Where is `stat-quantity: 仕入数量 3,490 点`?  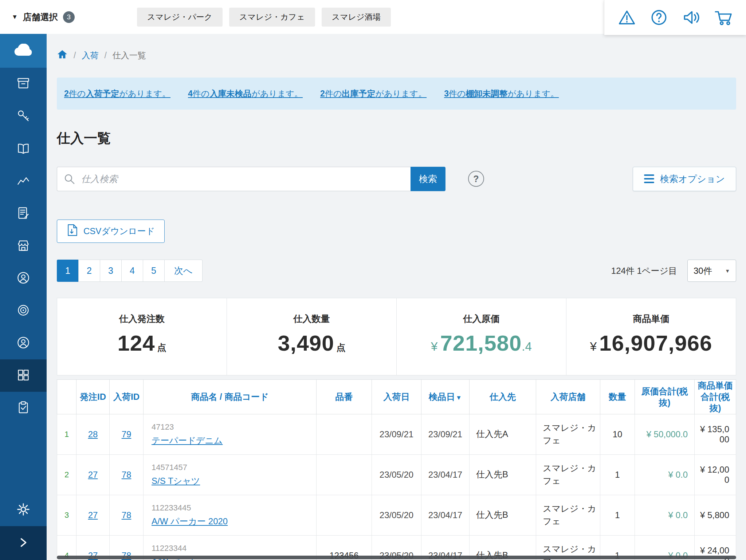
stat-quantity: 仕入数量 3,490 点 is located at coordinates (312, 336).